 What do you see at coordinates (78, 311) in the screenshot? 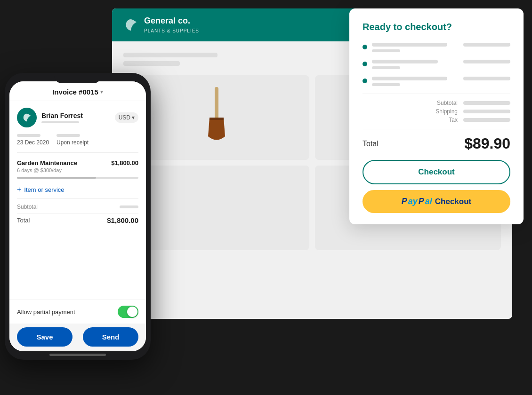
I see `partial-payment-section: Allow partial payment` at bounding box center [78, 311].